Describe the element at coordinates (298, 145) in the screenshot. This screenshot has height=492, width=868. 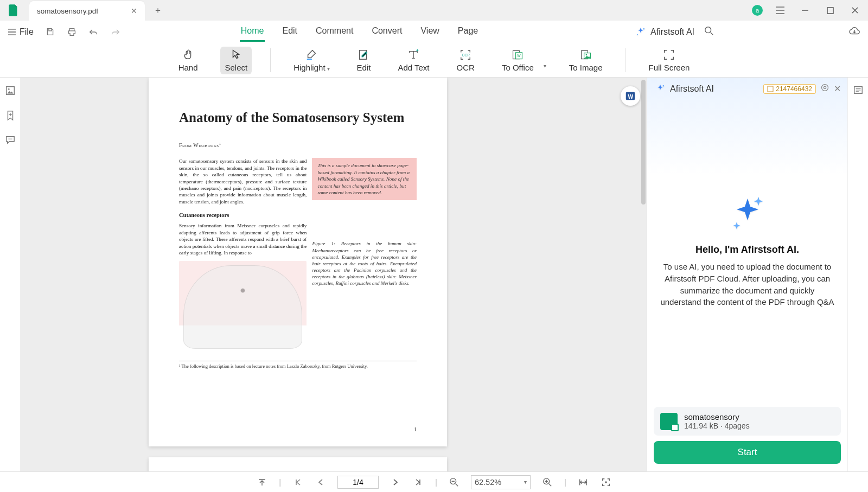
I see `doc-source: From Wikibooks1` at that location.